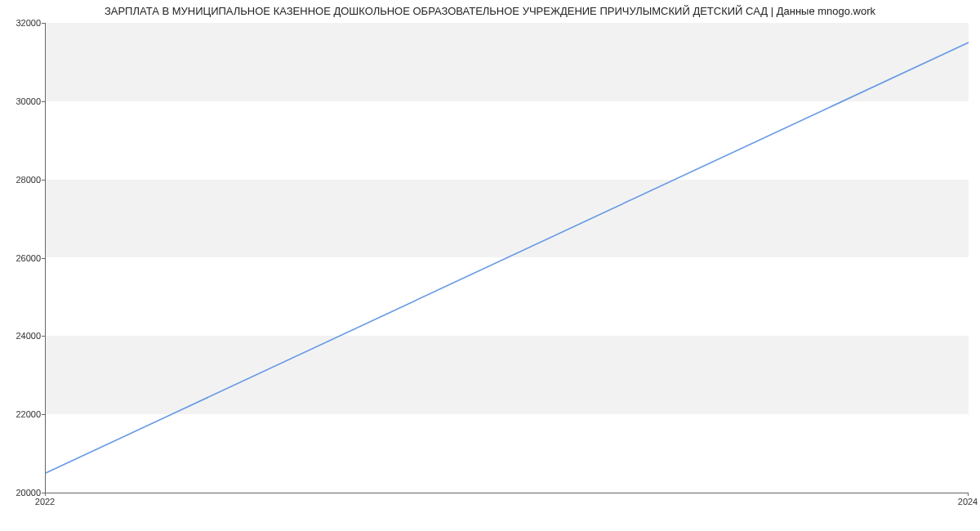 This screenshot has width=980, height=531. I want to click on y-tick-label: 26000, so click(23, 258).